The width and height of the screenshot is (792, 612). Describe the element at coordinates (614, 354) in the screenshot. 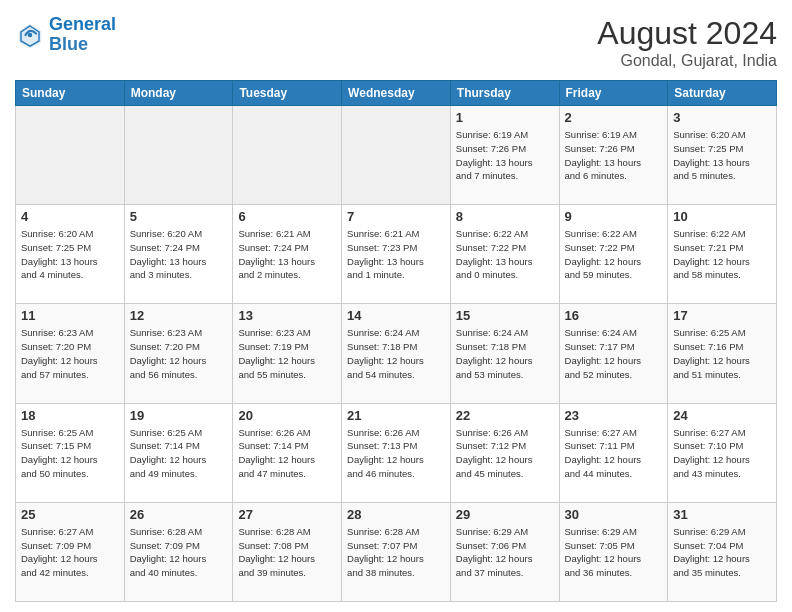

I see `day-info: Sunrise: 6:24 AMSunset: 7:17 PMDaylight:…` at that location.